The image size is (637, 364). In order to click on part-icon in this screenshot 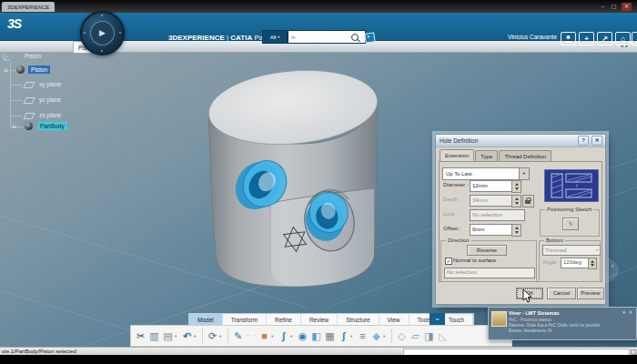, I will do `click(20, 69)`.